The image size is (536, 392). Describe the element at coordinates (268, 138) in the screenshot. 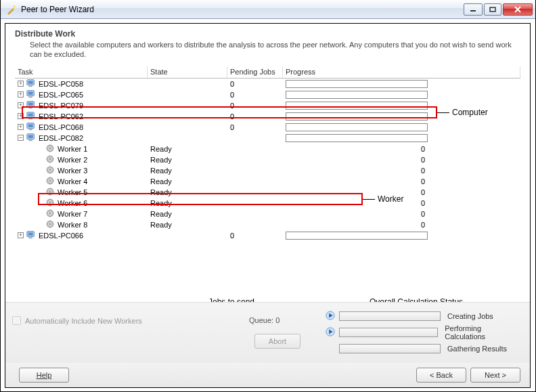

I see `computer-row: −EDSL-PC082` at that location.